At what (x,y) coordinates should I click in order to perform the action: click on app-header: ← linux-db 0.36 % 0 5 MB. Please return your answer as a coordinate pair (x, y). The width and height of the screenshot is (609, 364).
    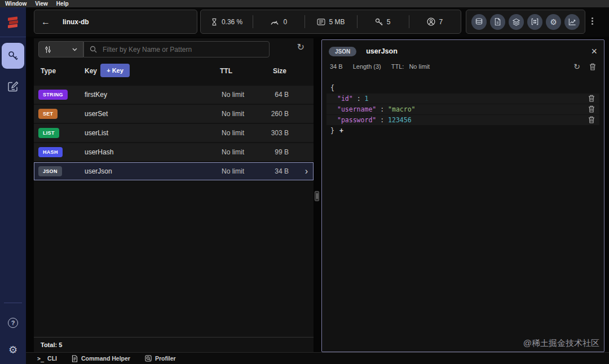
    Looking at the image, I should click on (304, 22).